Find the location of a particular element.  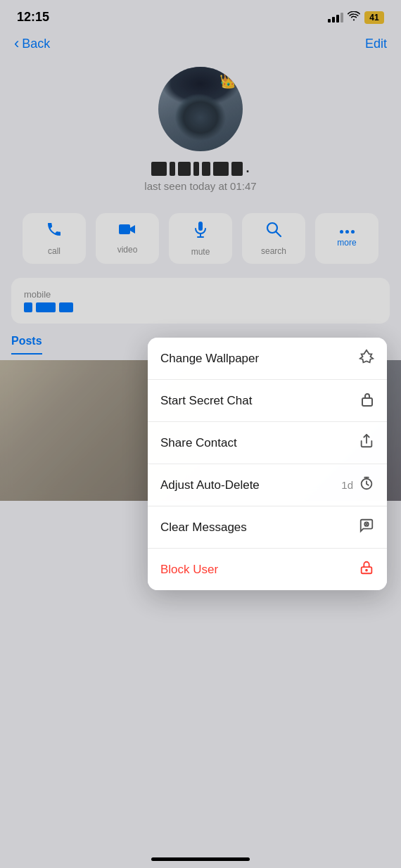

menu-item-share-contact: Share Contact is located at coordinates (267, 443).